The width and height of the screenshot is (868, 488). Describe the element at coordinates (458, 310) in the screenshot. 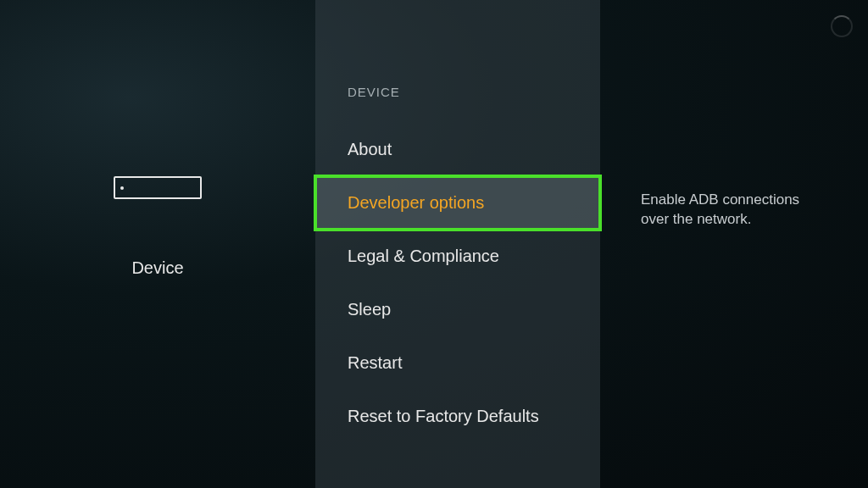

I see `menu-item-sleep: Sleep` at that location.